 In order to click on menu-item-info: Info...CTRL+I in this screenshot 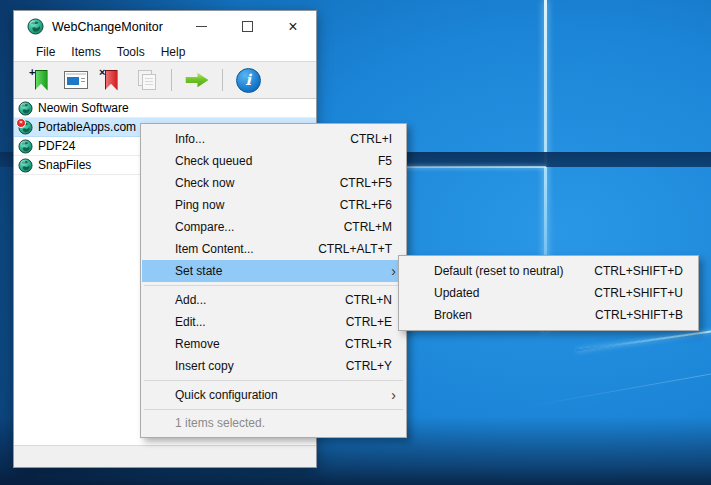, I will do `click(274, 139)`.